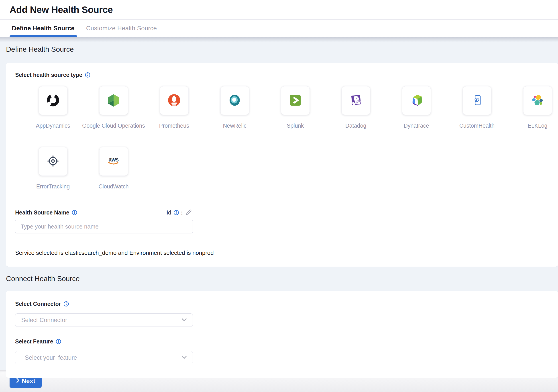 This screenshot has width=558, height=392. What do you see at coordinates (295, 101) in the screenshot?
I see `splunk-icon` at bounding box center [295, 101].